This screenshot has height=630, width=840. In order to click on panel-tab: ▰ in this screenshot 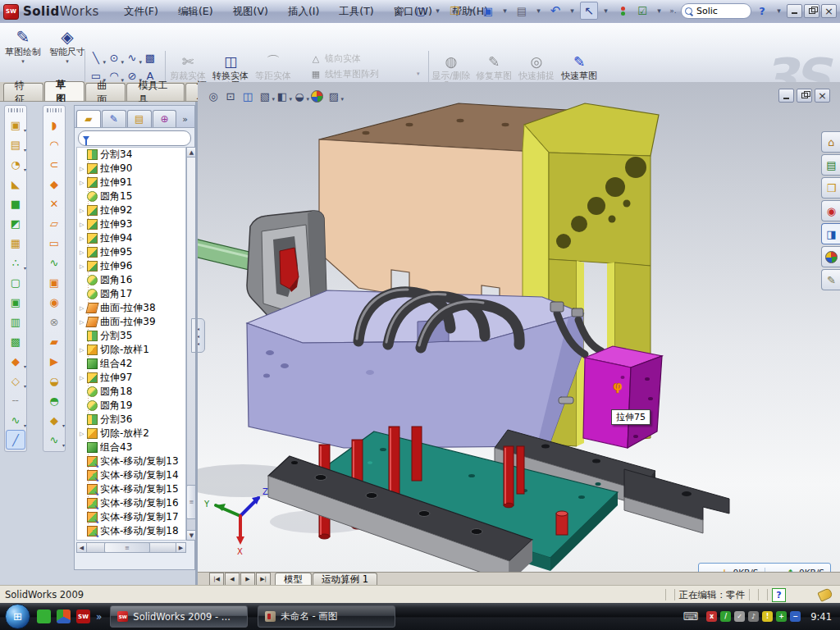, I will do `click(89, 118)`.